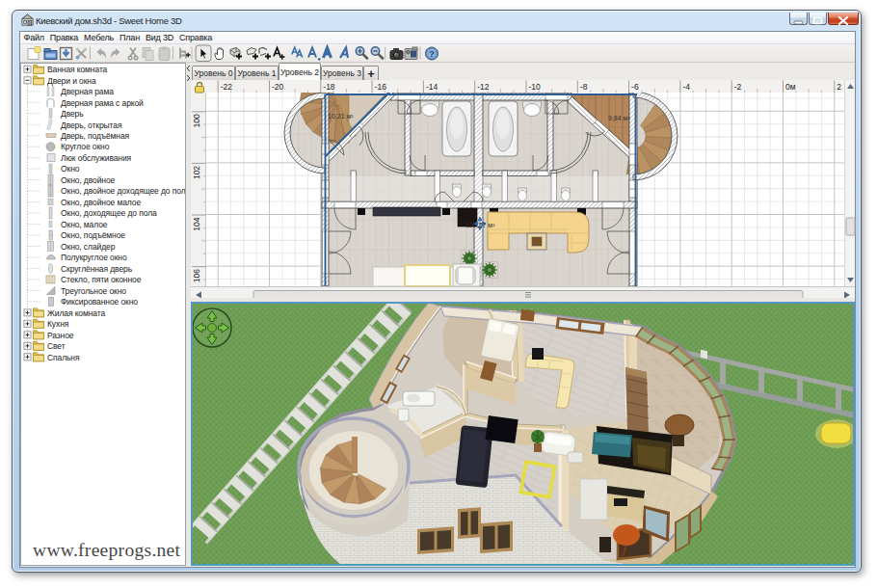 The width and height of the screenshot is (877, 588). I want to click on svg-text: -10, so click(536, 86).